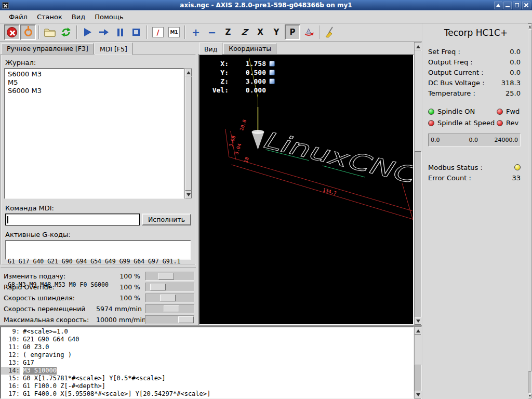 The width and height of the screenshot is (532, 399). I want to click on mdi-execute-button: Исполнить, so click(166, 219).